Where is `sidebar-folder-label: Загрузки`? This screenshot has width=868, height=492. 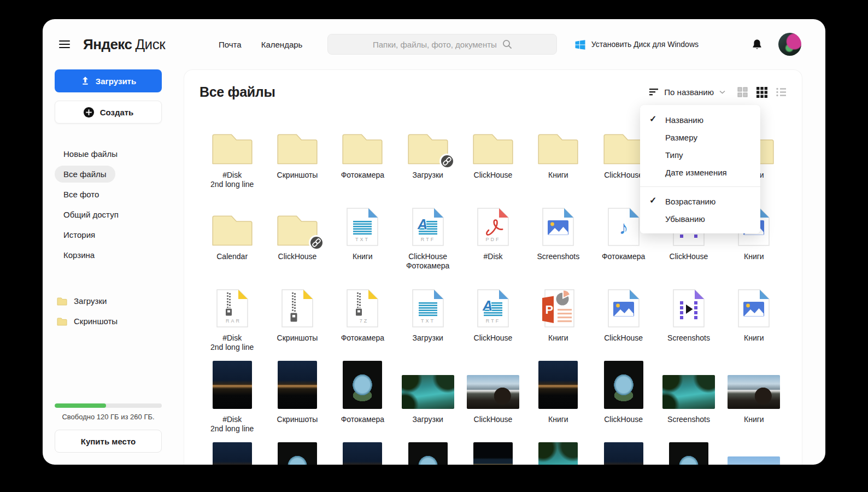 sidebar-folder-label: Загрузки is located at coordinates (90, 301).